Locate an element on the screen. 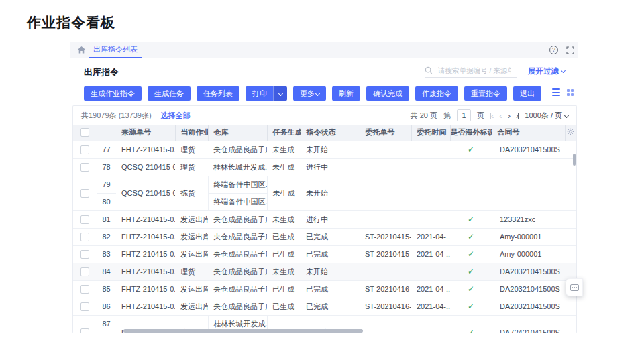 The image size is (644, 362). first-page-icon: ‹ is located at coordinates (492, 115).